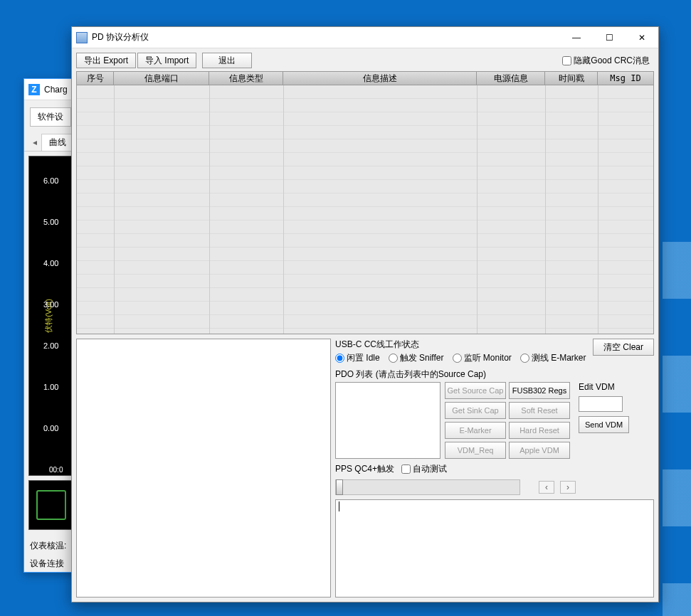 Image resolution: width=691 pixels, height=616 pixels. I want to click on radio-emarker: 测线 E-Marker, so click(554, 359).